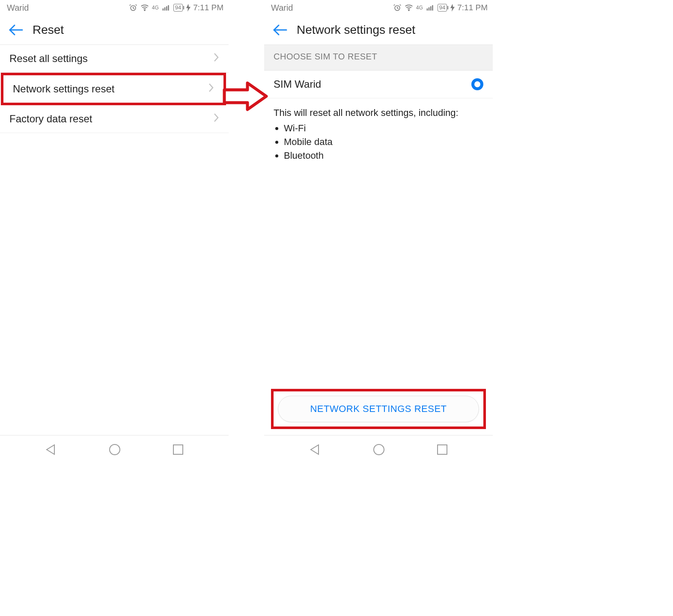  What do you see at coordinates (378, 30) in the screenshot?
I see `app-header: Network settings reset` at bounding box center [378, 30].